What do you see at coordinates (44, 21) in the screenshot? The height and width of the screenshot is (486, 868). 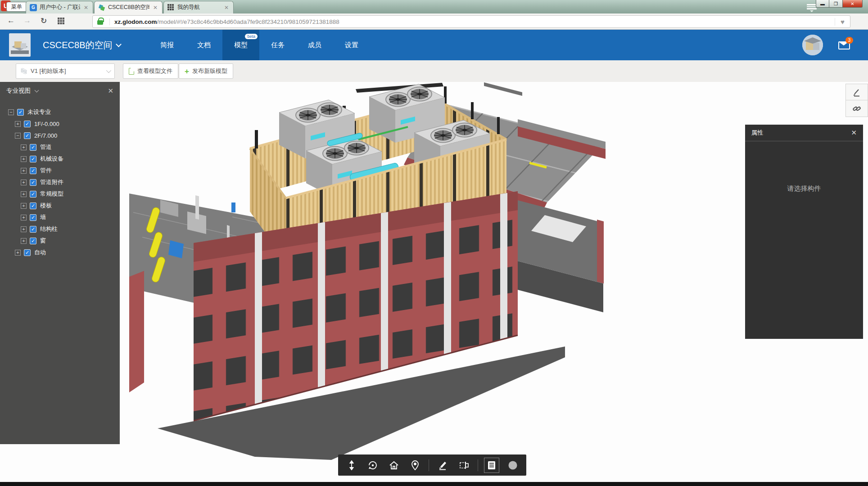 I see `refresh-icon: ↻` at bounding box center [44, 21].